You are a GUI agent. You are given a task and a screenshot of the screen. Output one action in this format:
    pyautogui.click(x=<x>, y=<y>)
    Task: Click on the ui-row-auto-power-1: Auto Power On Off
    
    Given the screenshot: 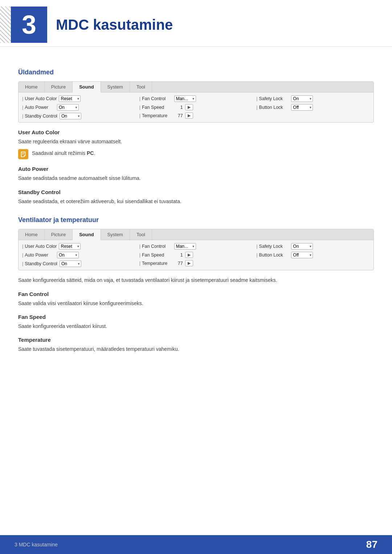 What is the action you would take?
    pyautogui.click(x=79, y=107)
    